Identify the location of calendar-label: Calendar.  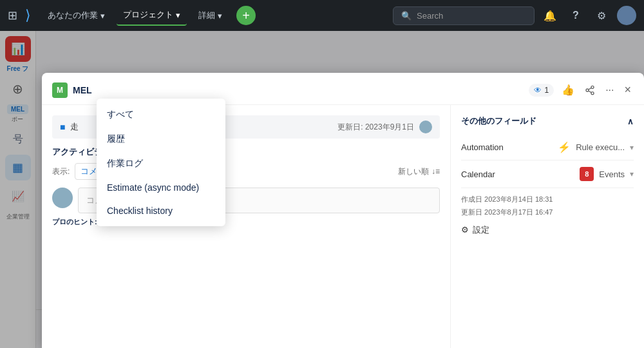
(518, 174).